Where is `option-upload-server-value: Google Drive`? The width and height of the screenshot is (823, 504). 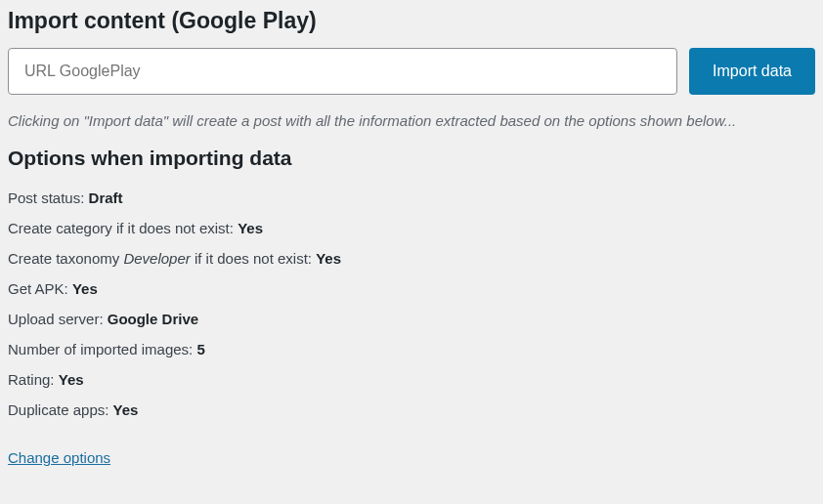
option-upload-server-value: Google Drive is located at coordinates (152, 318).